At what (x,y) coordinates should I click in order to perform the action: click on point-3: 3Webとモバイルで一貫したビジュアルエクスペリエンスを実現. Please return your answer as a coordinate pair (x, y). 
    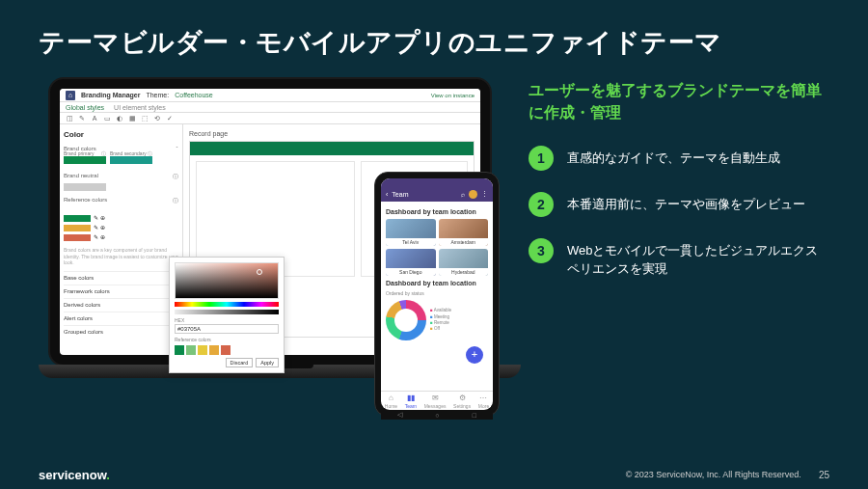
    Looking at the image, I should click on (679, 258).